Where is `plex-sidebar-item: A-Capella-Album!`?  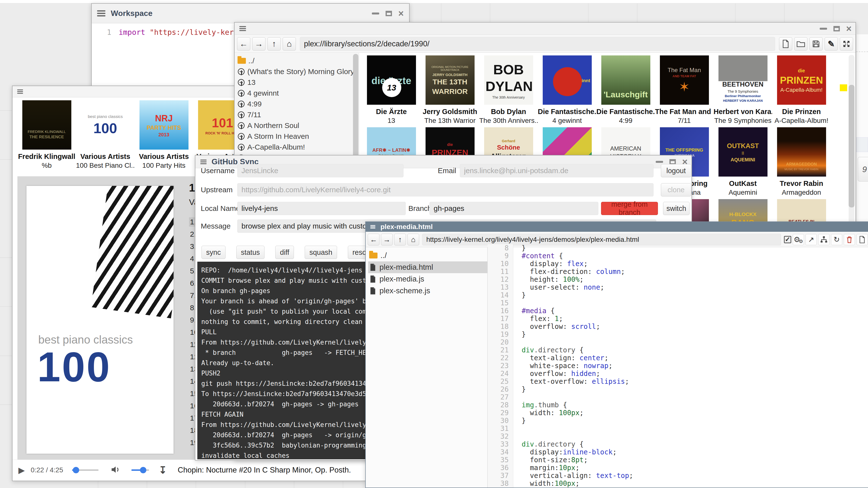
plex-sidebar-item: A-Capella-Album! is located at coordinates (298, 147).